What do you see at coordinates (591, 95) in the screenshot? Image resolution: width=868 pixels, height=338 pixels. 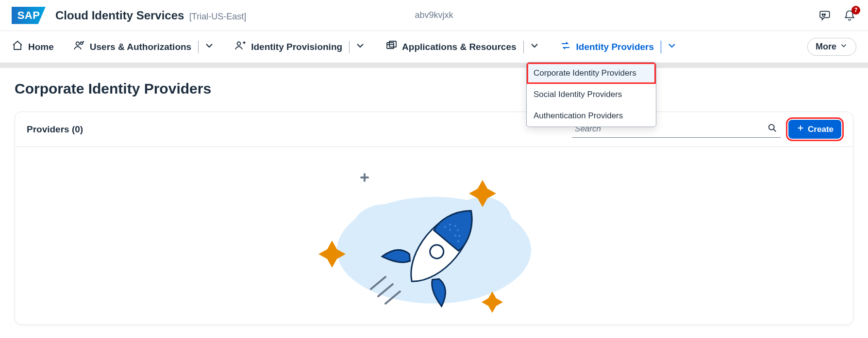 I see `dropdown-item-social-idp: Social Identity Providers` at bounding box center [591, 95].